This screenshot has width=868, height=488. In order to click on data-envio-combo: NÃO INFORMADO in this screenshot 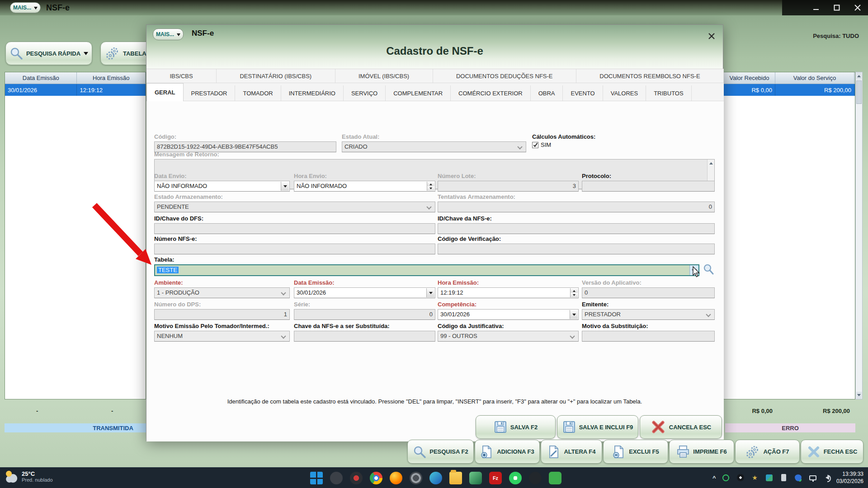, I will do `click(222, 186)`.